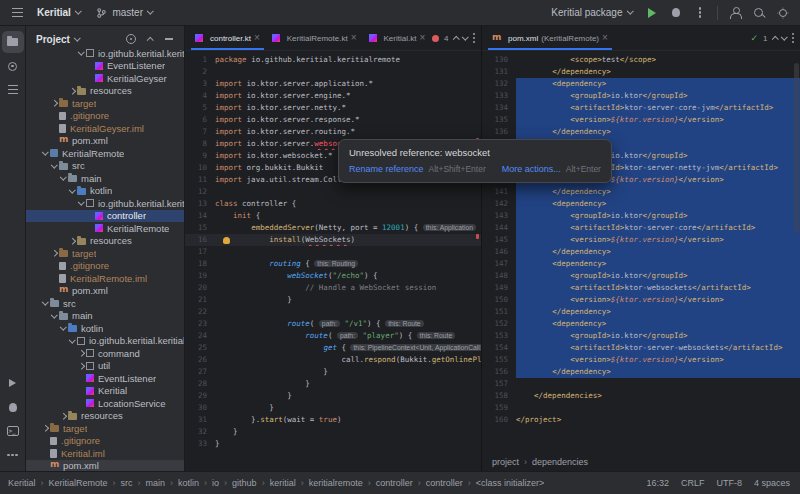 This screenshot has width=800, height=494. I want to click on code-line: 132 <dependency>, so click(641, 84).